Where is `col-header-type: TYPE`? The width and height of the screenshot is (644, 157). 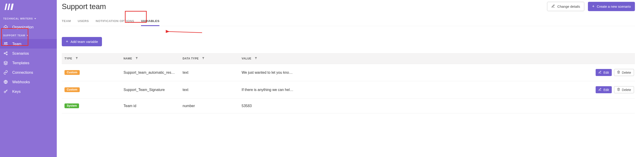
col-header-type: TYPE is located at coordinates (91, 58).